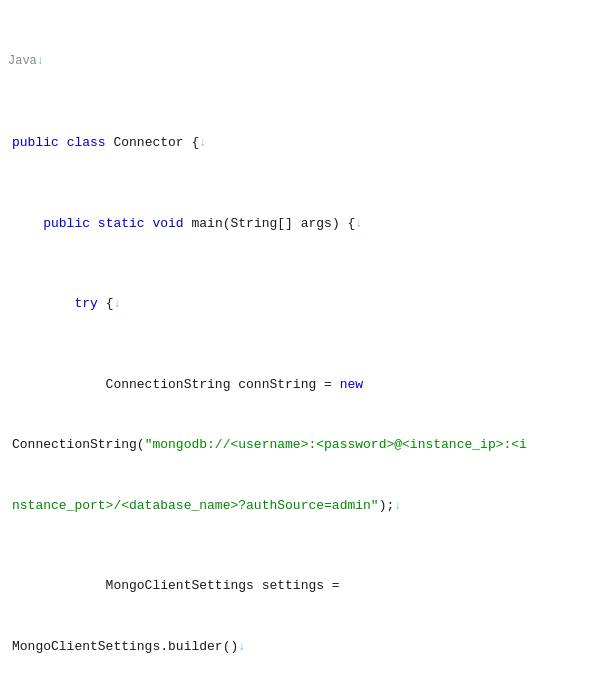 This screenshot has width=600, height=674. Describe the element at coordinates (302, 143) in the screenshot. I see `code-line: public class Connector {↓` at that location.